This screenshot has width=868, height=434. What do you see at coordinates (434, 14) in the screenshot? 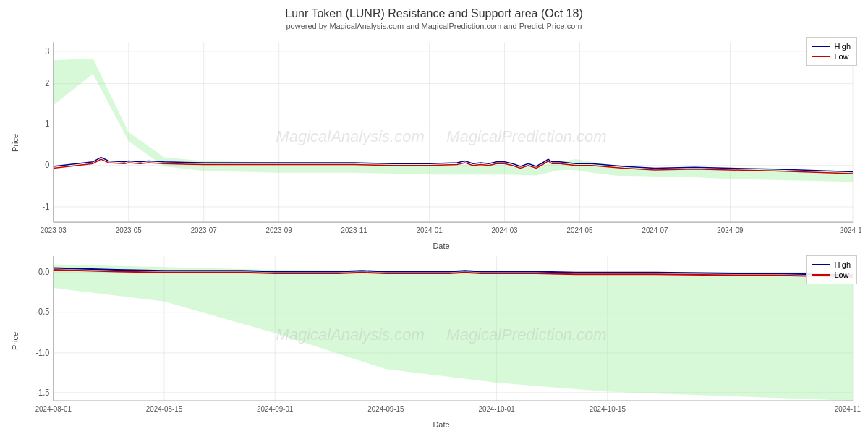
I see `page-title: Lunr Token (LUNR) Resistance and Support…` at bounding box center [434, 14].